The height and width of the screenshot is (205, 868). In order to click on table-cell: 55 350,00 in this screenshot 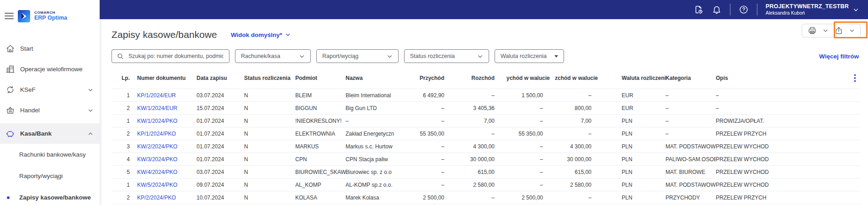, I will do `click(531, 134)`.